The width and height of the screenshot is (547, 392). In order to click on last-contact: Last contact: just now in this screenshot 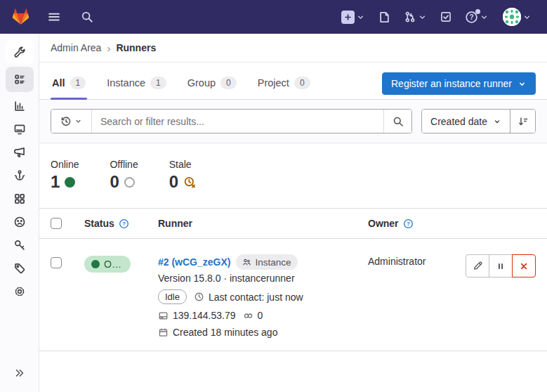, I will do `click(256, 297)`.